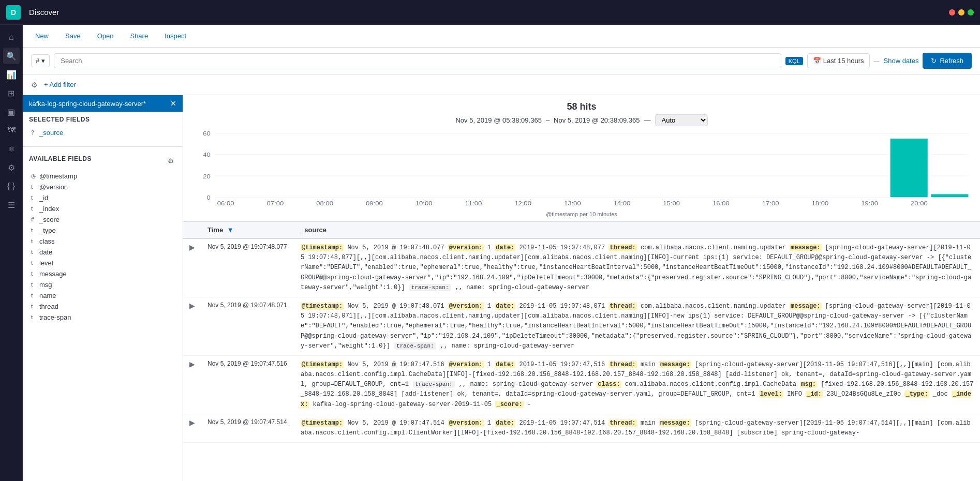 The width and height of the screenshot is (980, 481). Describe the element at coordinates (843, 61) in the screenshot. I see `time-range-label: Last 15 hours` at that location.